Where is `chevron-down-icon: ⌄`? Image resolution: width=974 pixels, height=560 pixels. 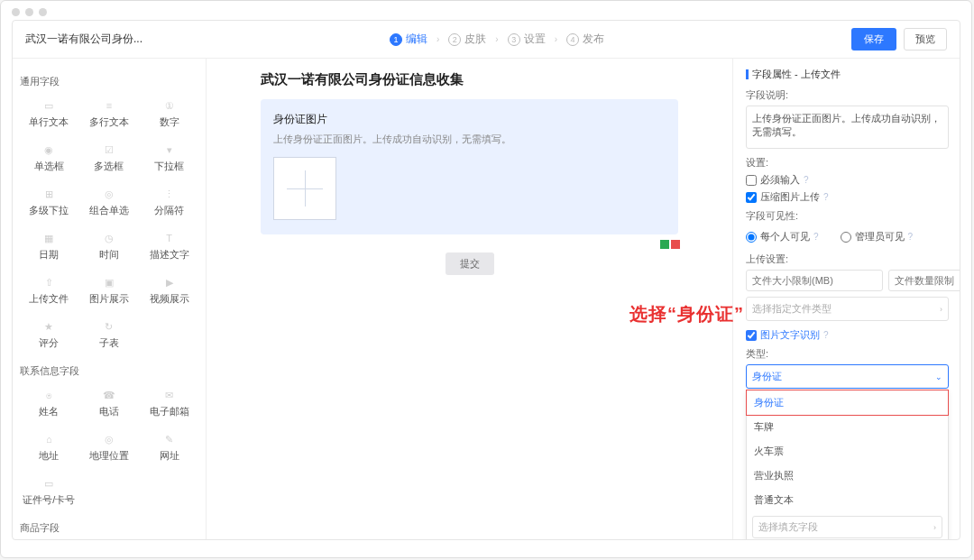 chevron-down-icon: ⌄ is located at coordinates (939, 377).